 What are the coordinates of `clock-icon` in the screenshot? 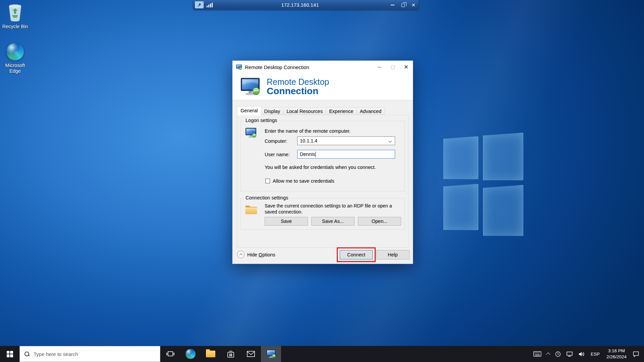 It's located at (558, 354).